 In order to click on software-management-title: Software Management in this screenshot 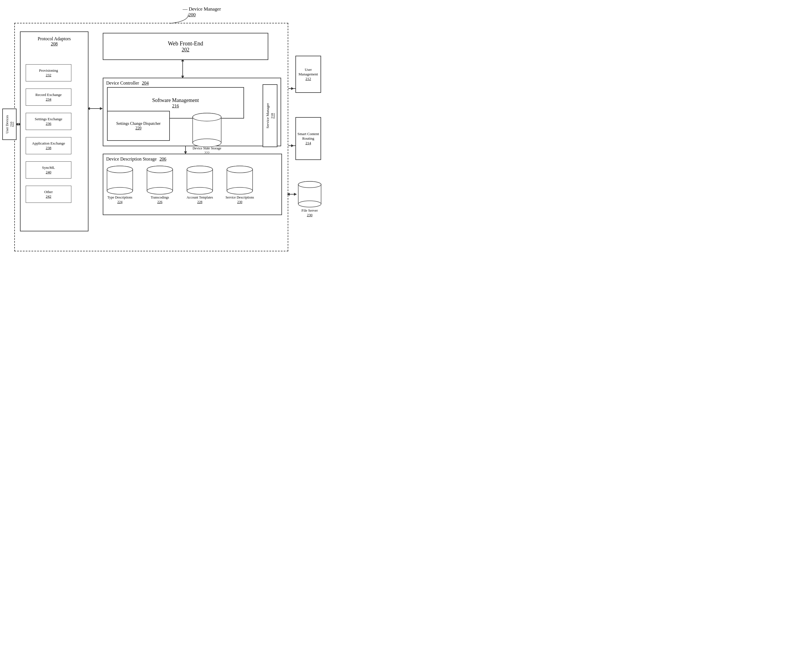, I will do `click(175, 101)`.